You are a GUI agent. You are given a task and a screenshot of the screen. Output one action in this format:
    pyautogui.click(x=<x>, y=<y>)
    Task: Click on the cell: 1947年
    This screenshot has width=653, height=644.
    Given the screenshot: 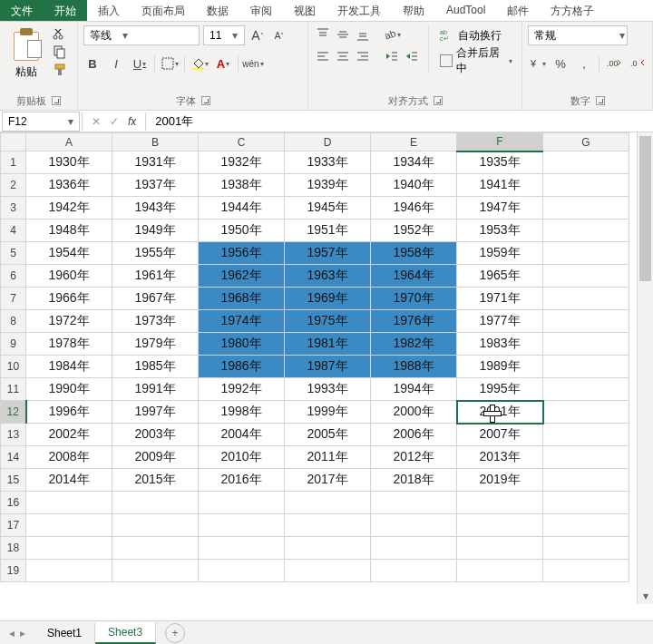 What is the action you would take?
    pyautogui.click(x=501, y=209)
    